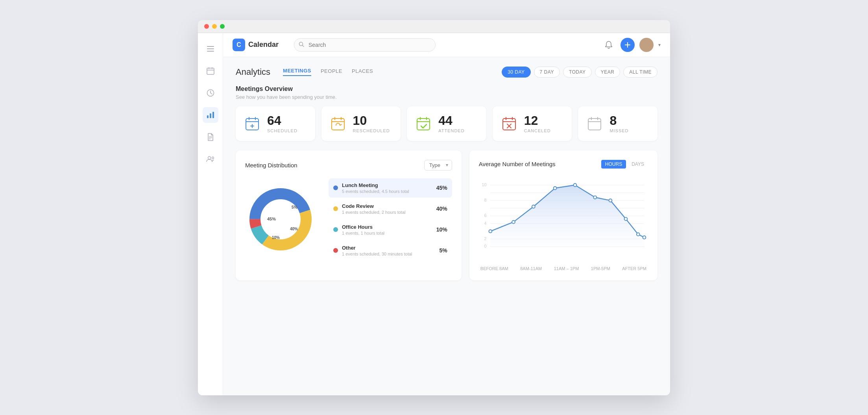  Describe the element at coordinates (578, 72) in the screenshot. I see `filter-today: TODAY` at that location.